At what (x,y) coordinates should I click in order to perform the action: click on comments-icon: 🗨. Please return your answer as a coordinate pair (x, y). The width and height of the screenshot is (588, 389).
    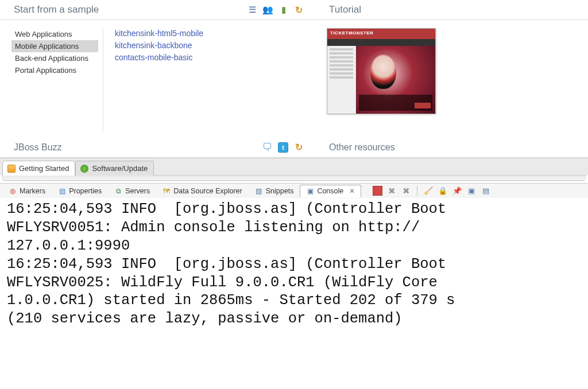
    Looking at the image, I should click on (268, 147).